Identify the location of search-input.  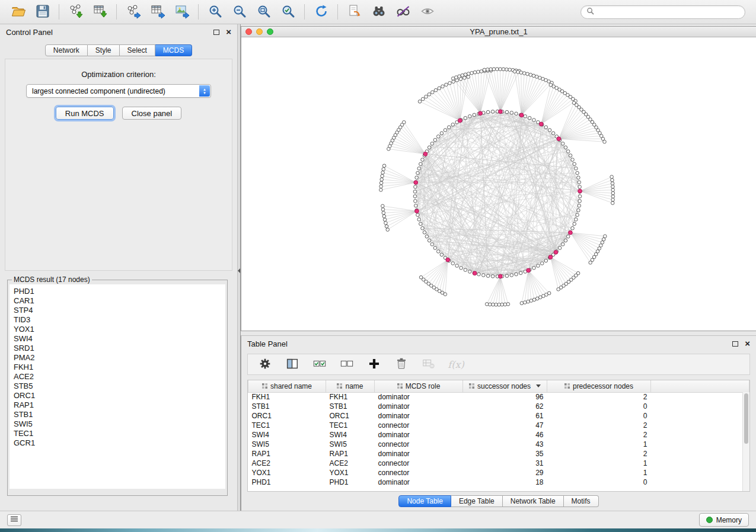
(669, 12).